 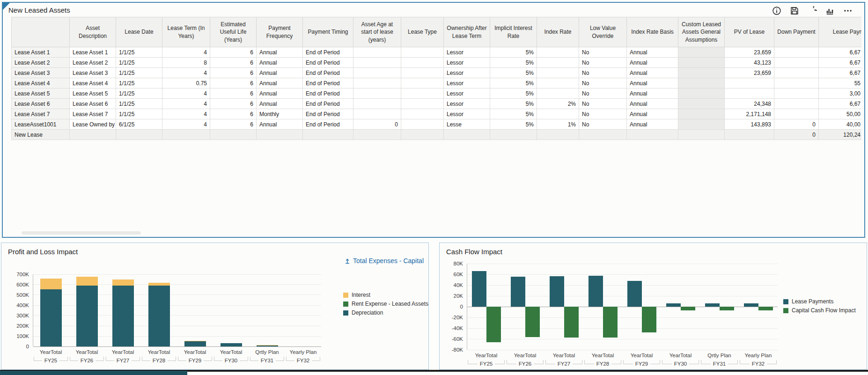 I want to click on grid-cell: Lease Asset 4, so click(x=93, y=83).